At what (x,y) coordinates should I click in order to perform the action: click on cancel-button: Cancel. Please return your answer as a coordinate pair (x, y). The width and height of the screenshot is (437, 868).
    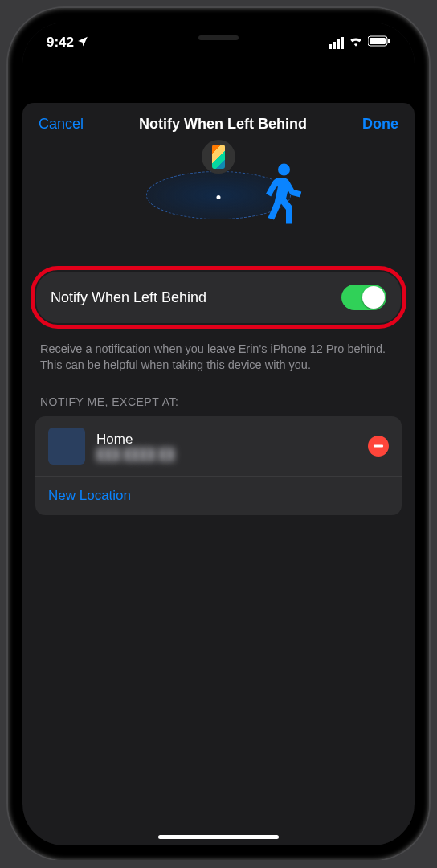
    Looking at the image, I should click on (61, 124).